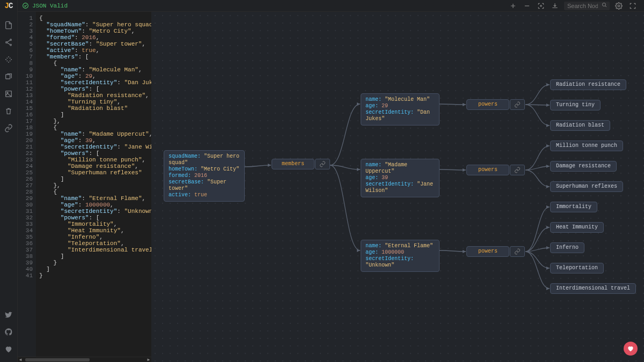  What do you see at coordinates (587, 6) in the screenshot?
I see `search-wrap` at bounding box center [587, 6].